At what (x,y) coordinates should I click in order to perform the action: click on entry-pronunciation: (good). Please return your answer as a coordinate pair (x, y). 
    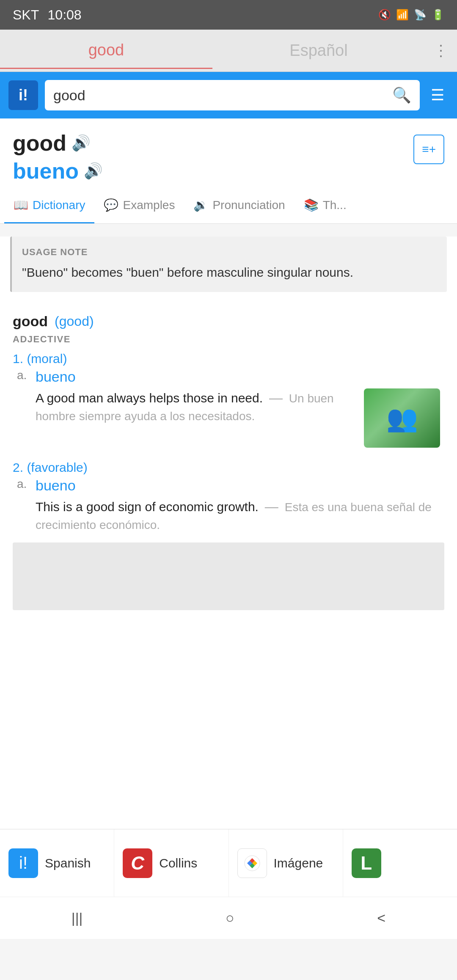
    Looking at the image, I should click on (74, 322).